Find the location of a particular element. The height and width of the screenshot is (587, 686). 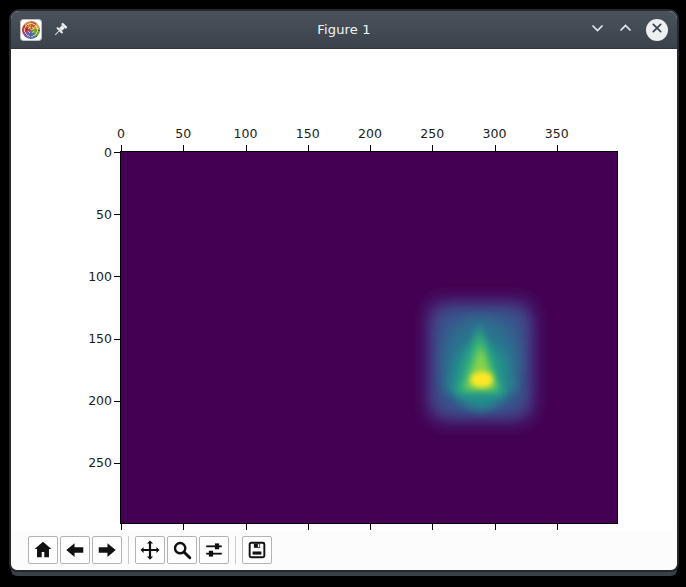

x-tick-label: 150 is located at coordinates (308, 134).